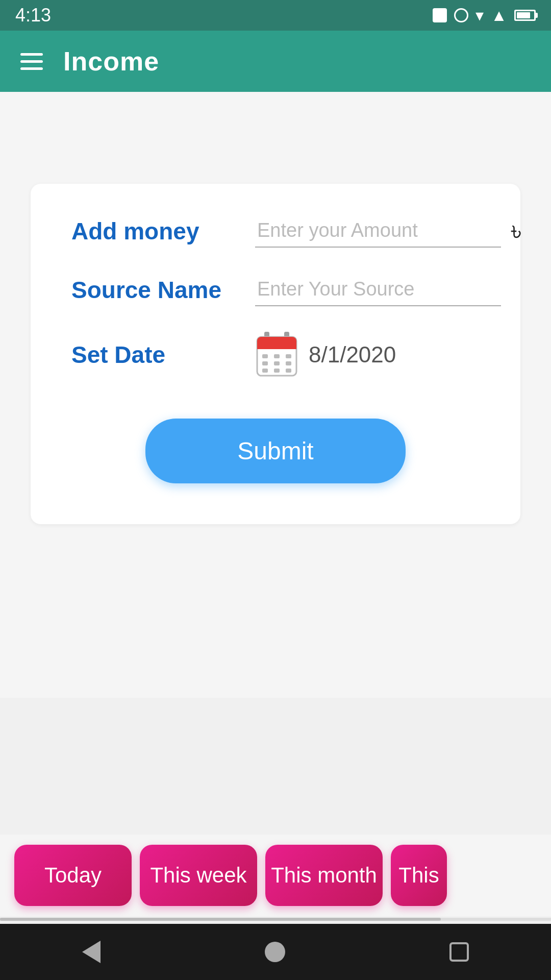 The height and width of the screenshot is (980, 551). I want to click on sim-icon, so click(440, 15).